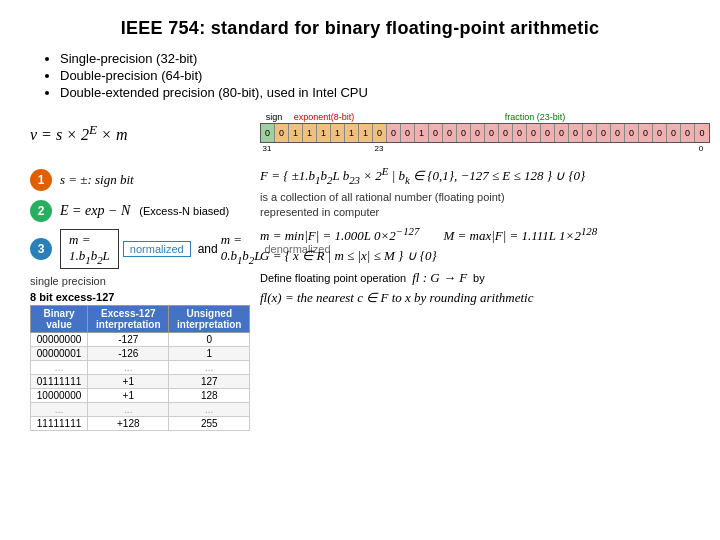  What do you see at coordinates (90, 249) in the screenshot?
I see `step-3-normalized-formula: m = 1.b1b2L` at bounding box center [90, 249].